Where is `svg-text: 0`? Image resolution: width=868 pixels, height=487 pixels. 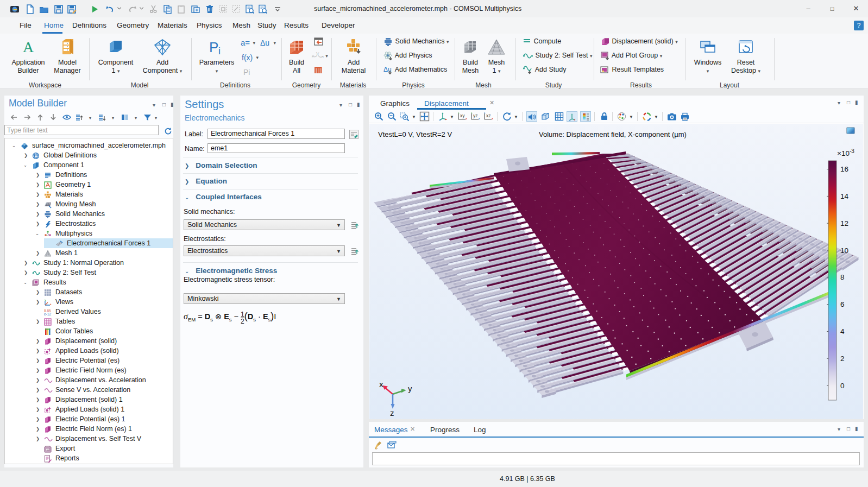 svg-text: 0 is located at coordinates (842, 385).